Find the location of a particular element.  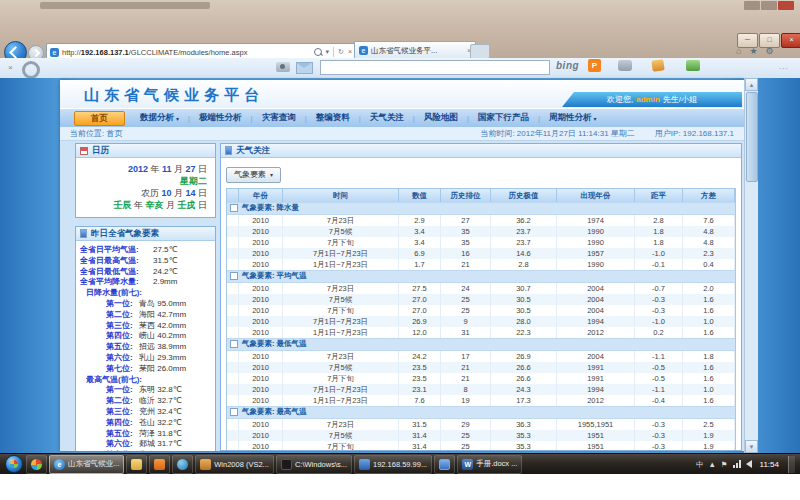

taskbar-button-vm: Win2008 (VS2... is located at coordinates (234, 464).